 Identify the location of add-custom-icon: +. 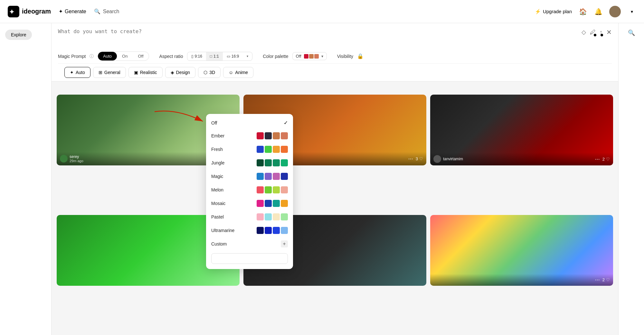
(284, 244).